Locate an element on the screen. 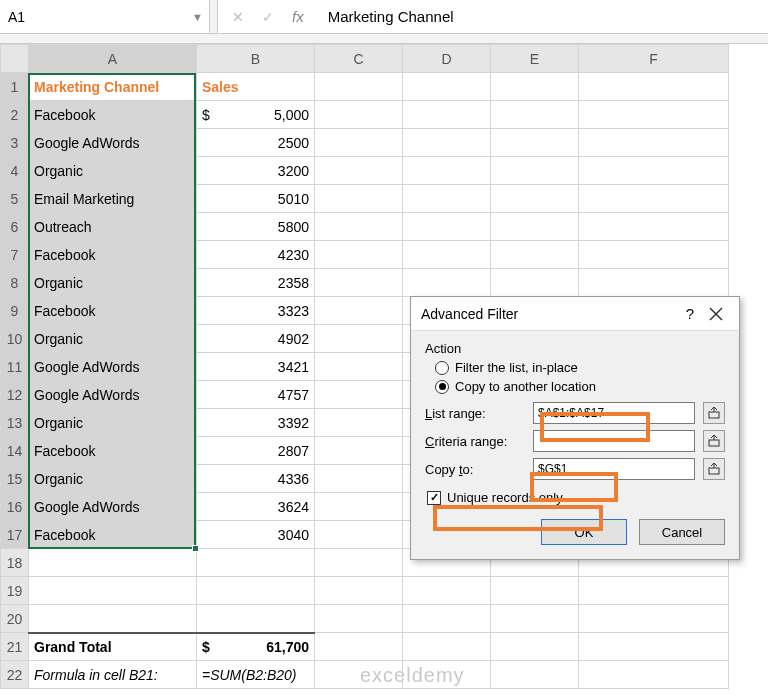 Image resolution: width=768 pixels, height=698 pixels. cell-B7: 4230 is located at coordinates (256, 255).